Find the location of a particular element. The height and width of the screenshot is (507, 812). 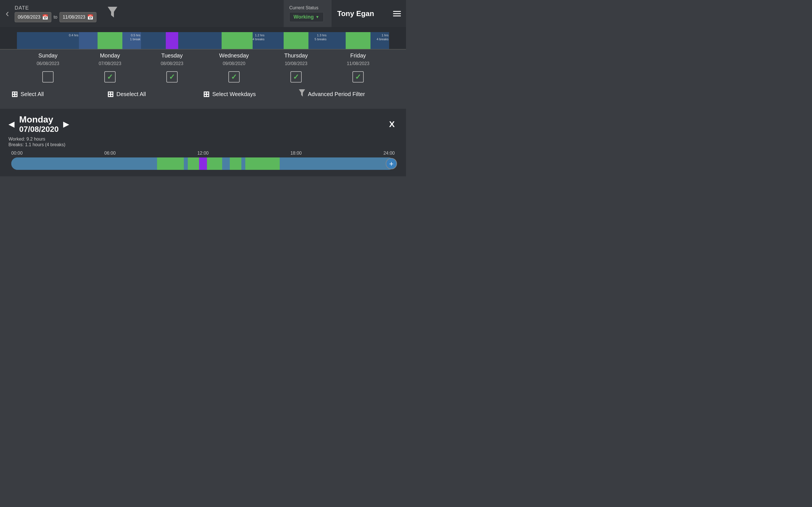

date-label: DATE is located at coordinates (22, 8).